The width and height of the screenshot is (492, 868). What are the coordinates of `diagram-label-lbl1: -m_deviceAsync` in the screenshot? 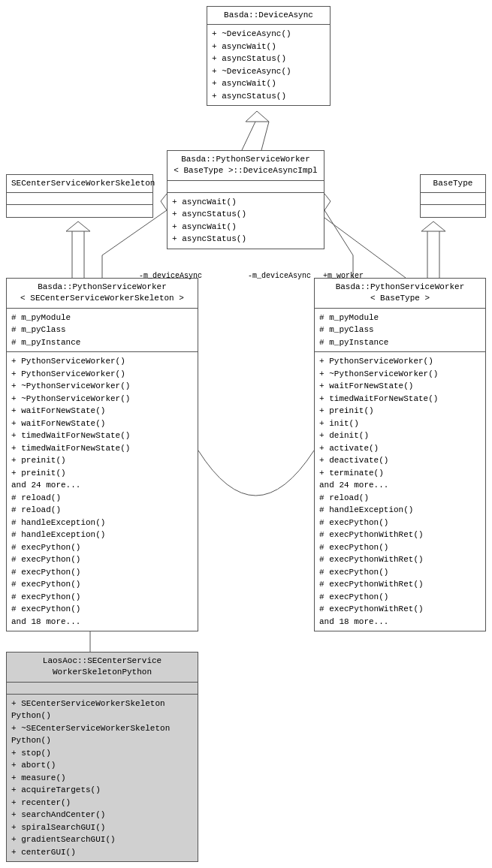 It's located at (171, 276).